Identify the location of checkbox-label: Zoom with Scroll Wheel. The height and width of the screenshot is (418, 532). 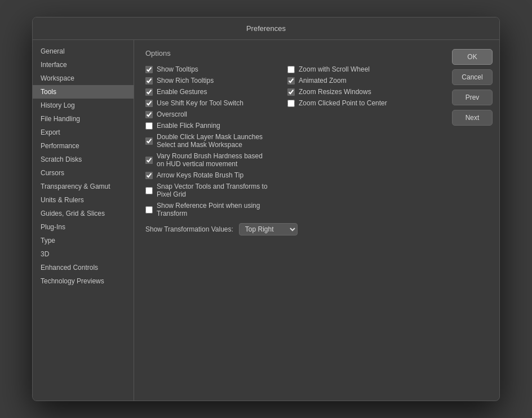
(334, 69).